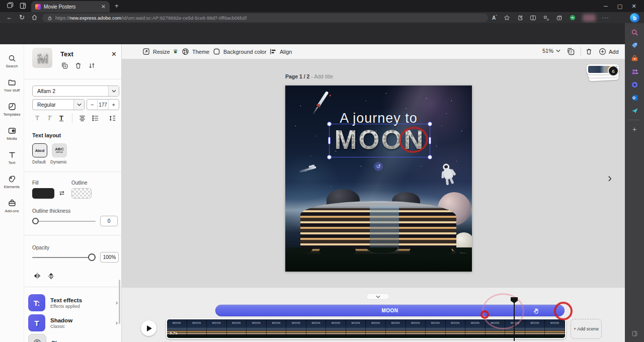  What do you see at coordinates (37, 276) in the screenshot?
I see `flip-horizontal-icon` at bounding box center [37, 276].